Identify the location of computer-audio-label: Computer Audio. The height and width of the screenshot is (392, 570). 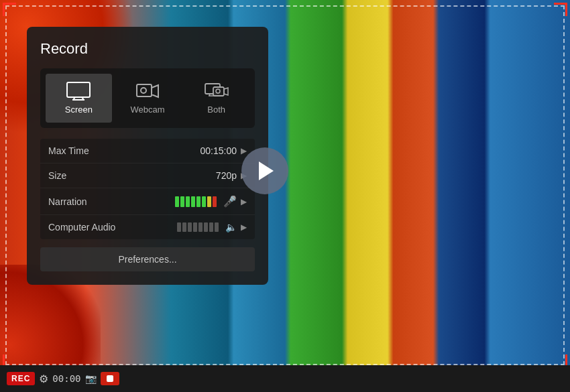
(89, 227).